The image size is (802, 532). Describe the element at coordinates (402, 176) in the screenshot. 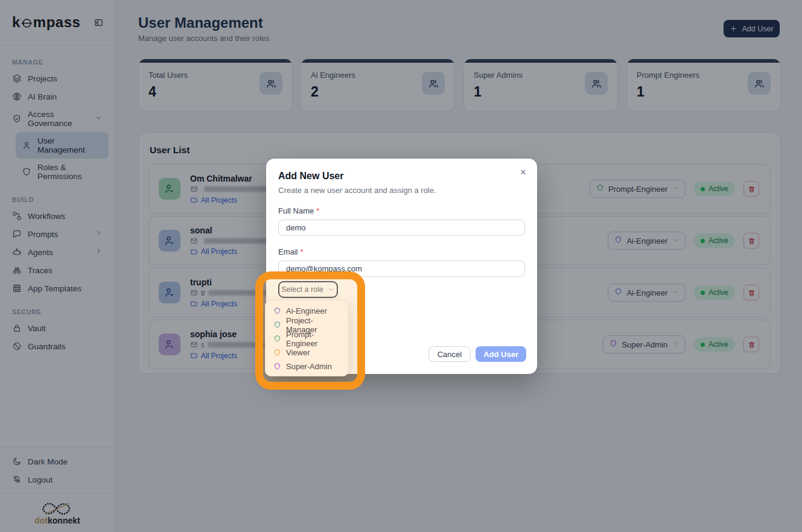

I see `modal-title: Add New User` at that location.